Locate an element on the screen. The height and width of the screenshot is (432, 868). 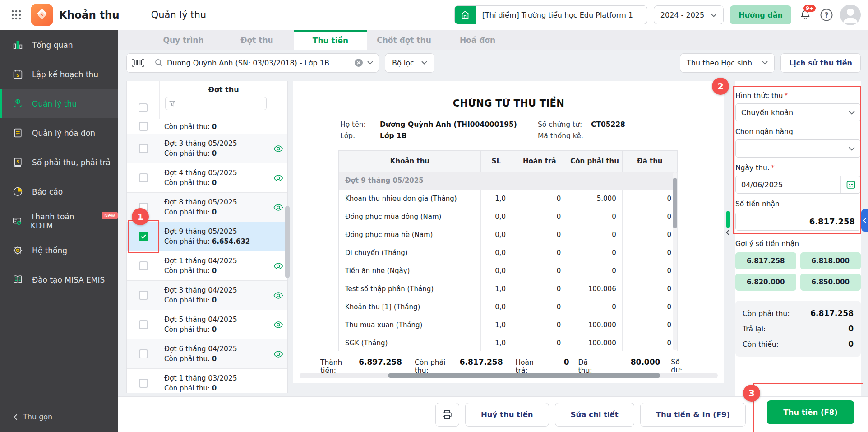
suggestion-chip: 6.817.258 is located at coordinates (766, 261).